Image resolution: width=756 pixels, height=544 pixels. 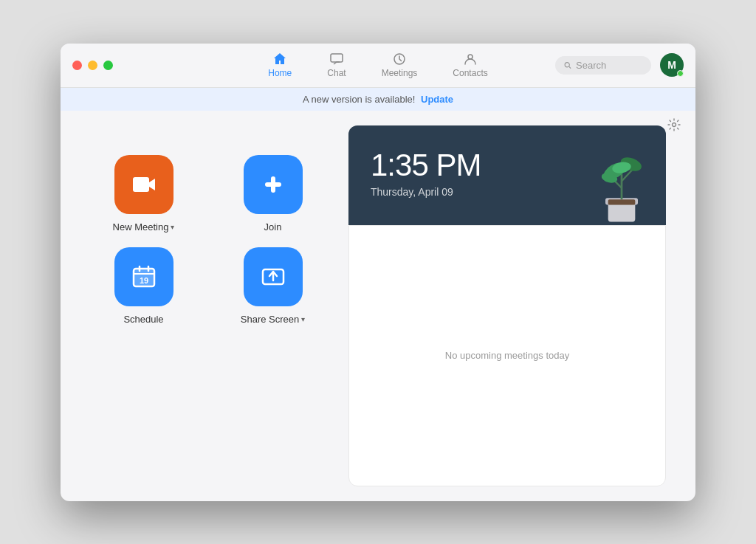 I want to click on plant-decoration, so click(x=622, y=185).